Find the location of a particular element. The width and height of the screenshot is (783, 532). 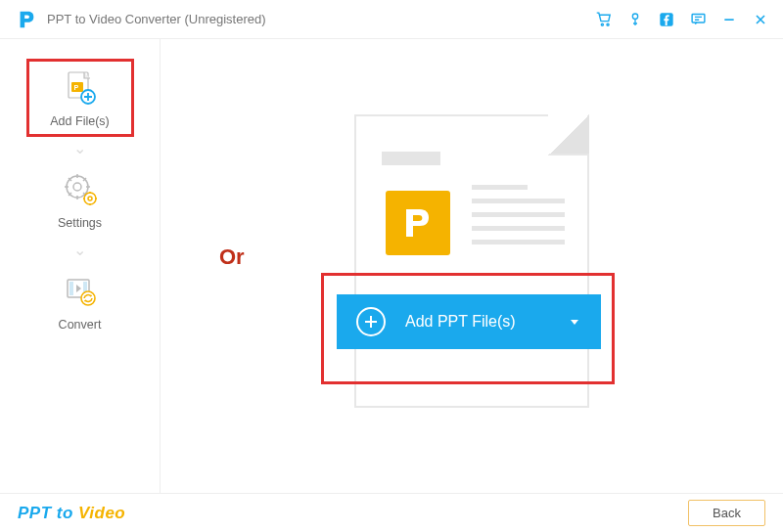

app-logo-icon is located at coordinates (26, 20).